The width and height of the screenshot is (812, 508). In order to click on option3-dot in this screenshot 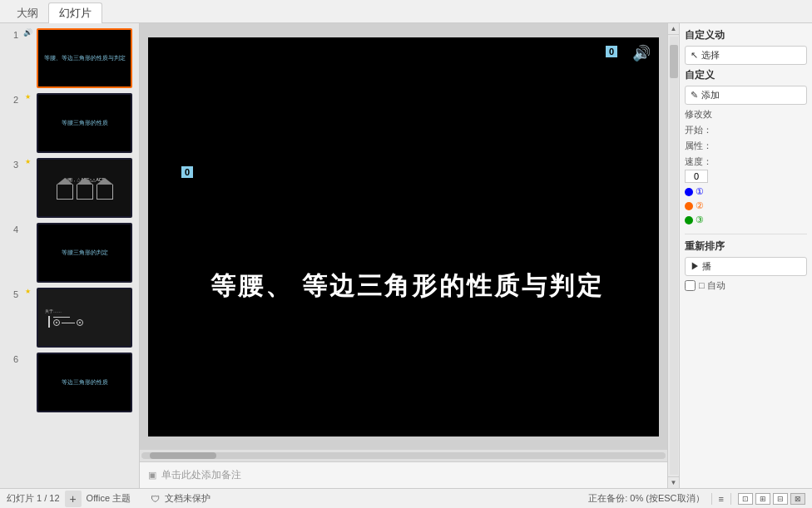, I will do `click(689, 220)`.